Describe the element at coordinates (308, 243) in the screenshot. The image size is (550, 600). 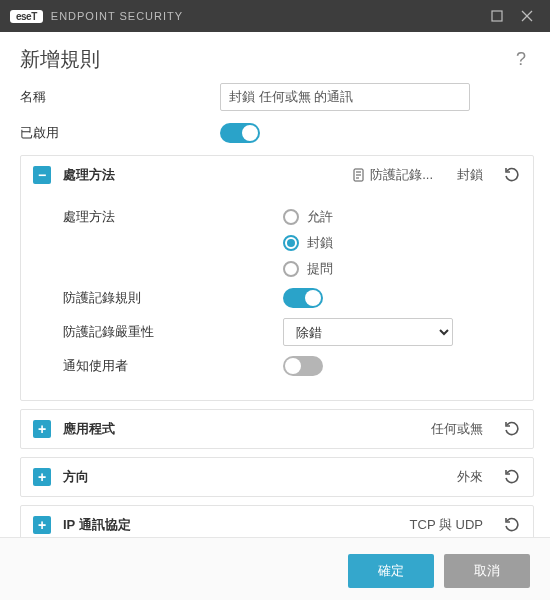
I see `radio-block: 封鎖` at that location.